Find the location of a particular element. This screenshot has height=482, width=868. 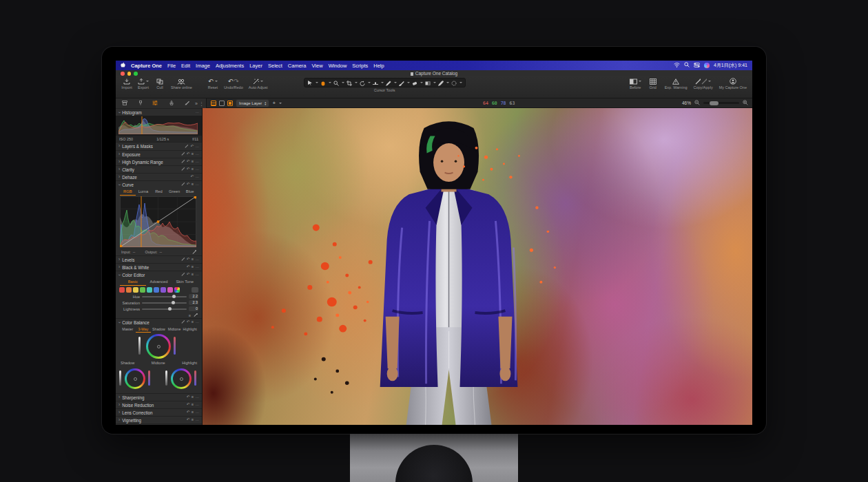

saturation-value: 2.3 is located at coordinates (194, 303).